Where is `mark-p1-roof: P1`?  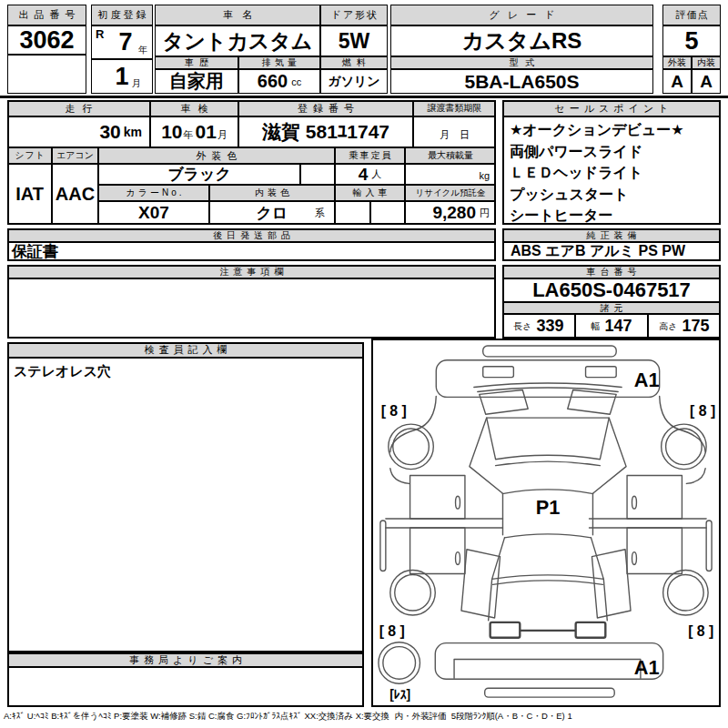
mark-p1-roof: P1 is located at coordinates (548, 508).